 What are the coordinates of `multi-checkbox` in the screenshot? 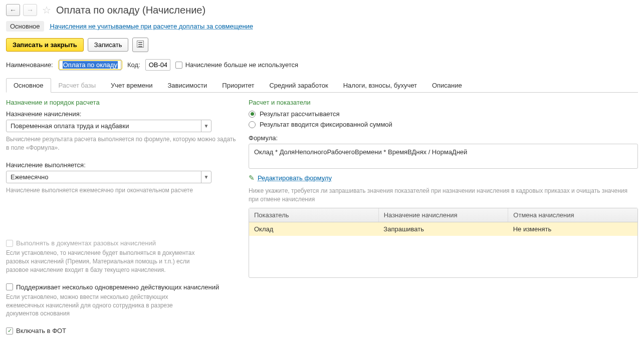 It's located at (10, 287).